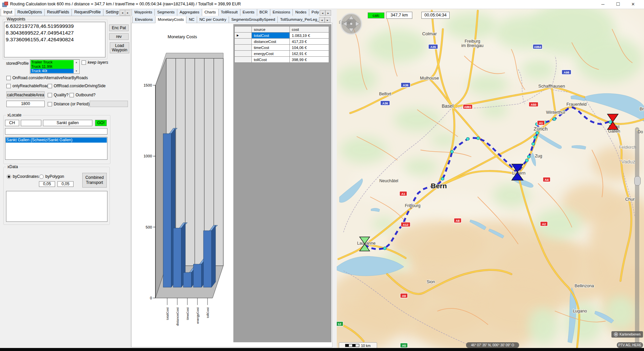 Image resolution: width=644 pixels, height=351 pixels. What do you see at coordinates (210, 12) in the screenshot?
I see `tab-charts: Charts` at bounding box center [210, 12].